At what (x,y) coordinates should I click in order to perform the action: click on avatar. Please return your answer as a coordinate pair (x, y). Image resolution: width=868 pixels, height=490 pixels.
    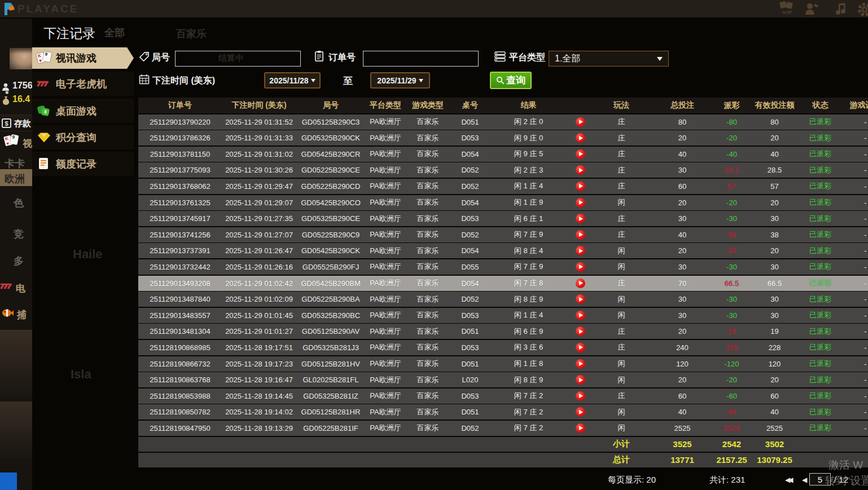
    Looking at the image, I should click on (21, 59).